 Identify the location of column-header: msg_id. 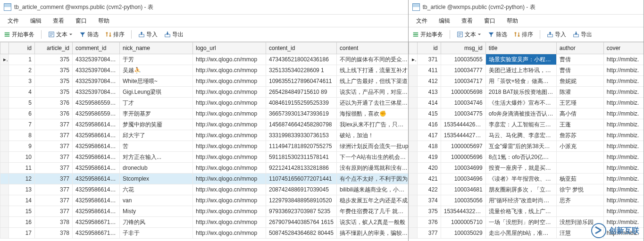
(463, 48).